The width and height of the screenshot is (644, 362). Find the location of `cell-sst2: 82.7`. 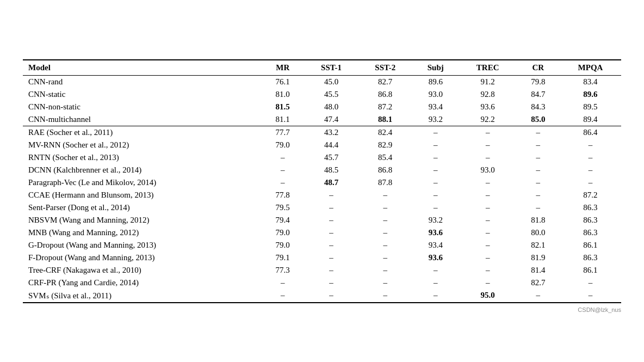

cell-sst2: 82.7 is located at coordinates (385, 82).